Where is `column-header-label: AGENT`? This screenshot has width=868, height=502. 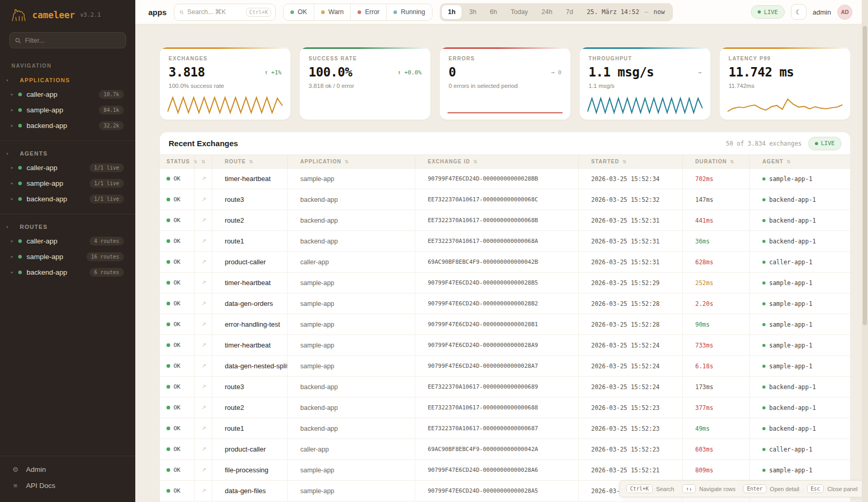
column-header-label: AGENT is located at coordinates (773, 161).